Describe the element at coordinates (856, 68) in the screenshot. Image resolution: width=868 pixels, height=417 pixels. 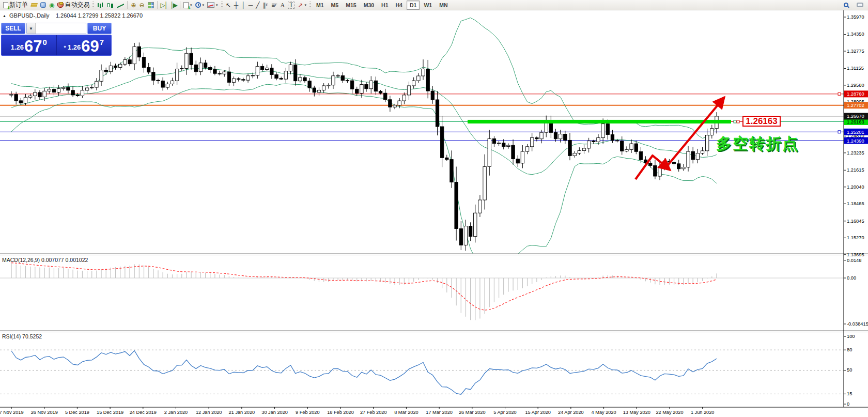
I see `svg-text: 1.31155` at that location.